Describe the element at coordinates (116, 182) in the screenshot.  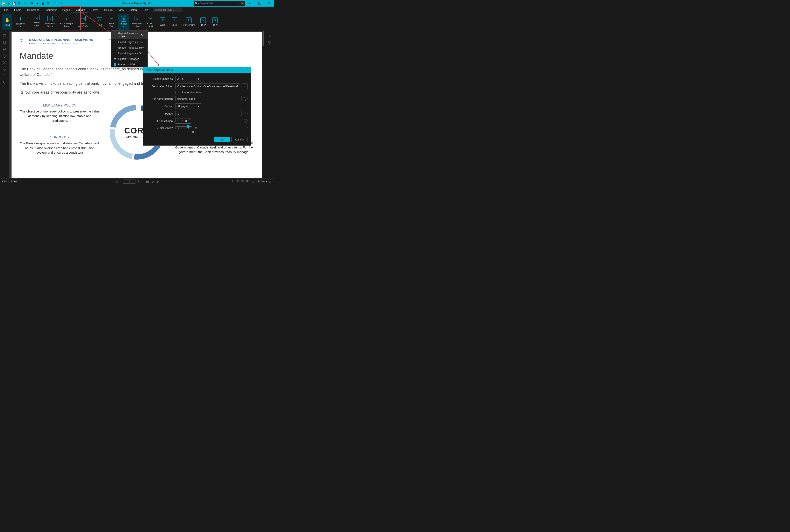
I see `first-page-icon: ⏮` at that location.